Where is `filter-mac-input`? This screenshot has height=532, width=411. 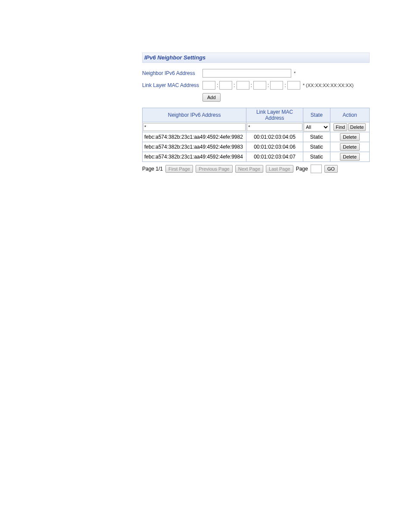 filter-mac-input is located at coordinates (275, 127).